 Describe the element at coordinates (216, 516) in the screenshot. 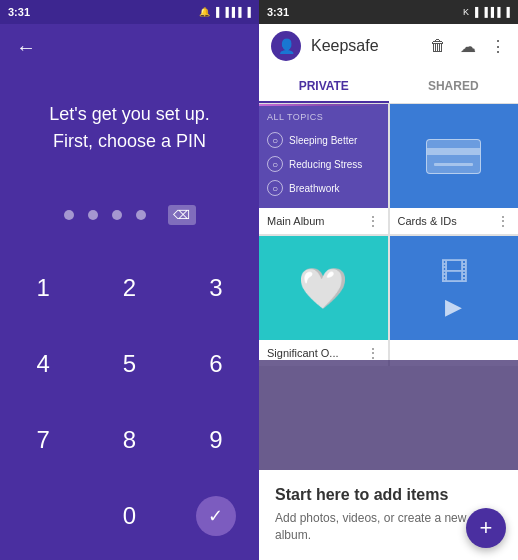

I see `confirm-circle: ✓` at that location.